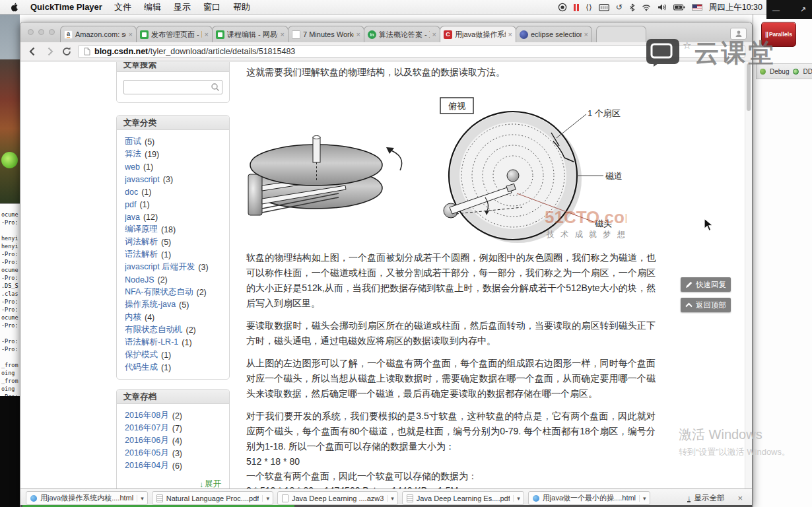  What do you see at coordinates (779, 71) in the screenshot?
I see `debug-perspective-button: Debug` at bounding box center [779, 71].